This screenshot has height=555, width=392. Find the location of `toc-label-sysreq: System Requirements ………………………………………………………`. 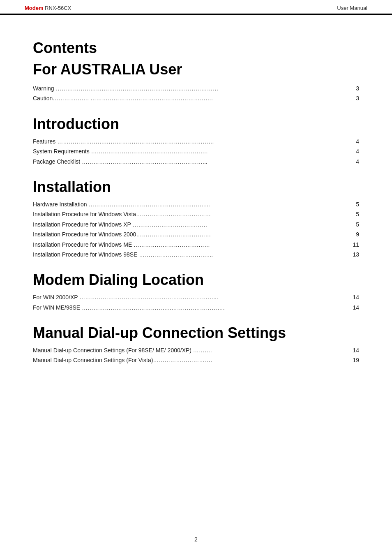

toc-label-sysreq: System Requirements ……………………………………………………… is located at coordinates (190, 151).